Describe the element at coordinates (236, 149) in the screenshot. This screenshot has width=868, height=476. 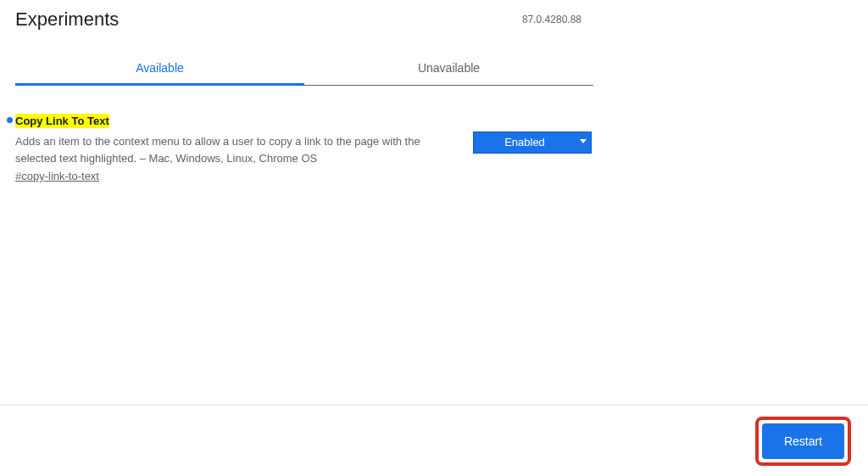
I see `experiment-description: Adds an item to the context menu to allo…` at that location.